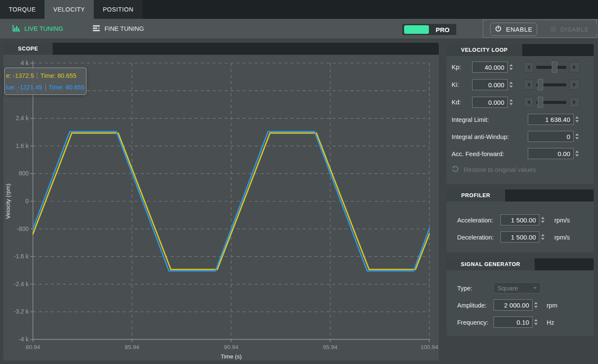 This screenshot has width=598, height=364. I want to click on profiler-panel: PROFILER Acceleration: 1 500.00 rpm/s De…, so click(520, 221).